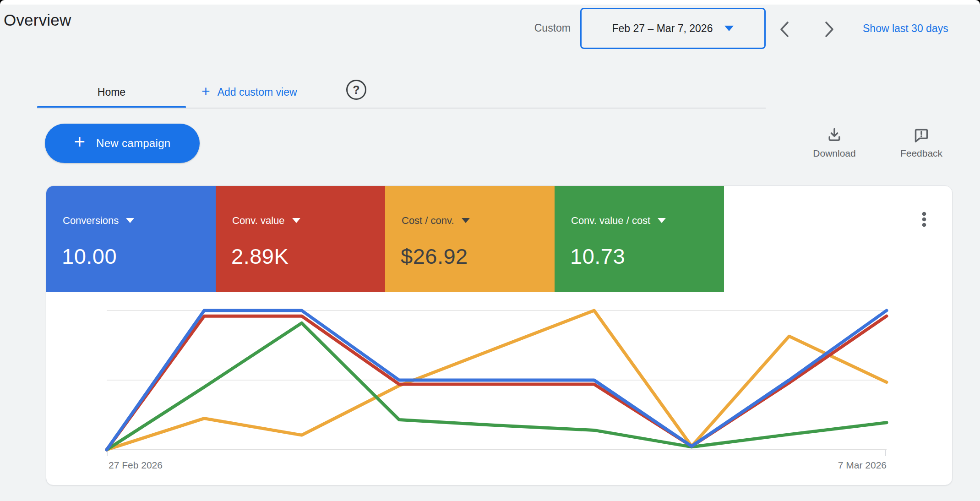 Image resolution: width=980 pixels, height=501 pixels. Describe the element at coordinates (924, 219) in the screenshot. I see `card-overflow-menu-button` at that location.